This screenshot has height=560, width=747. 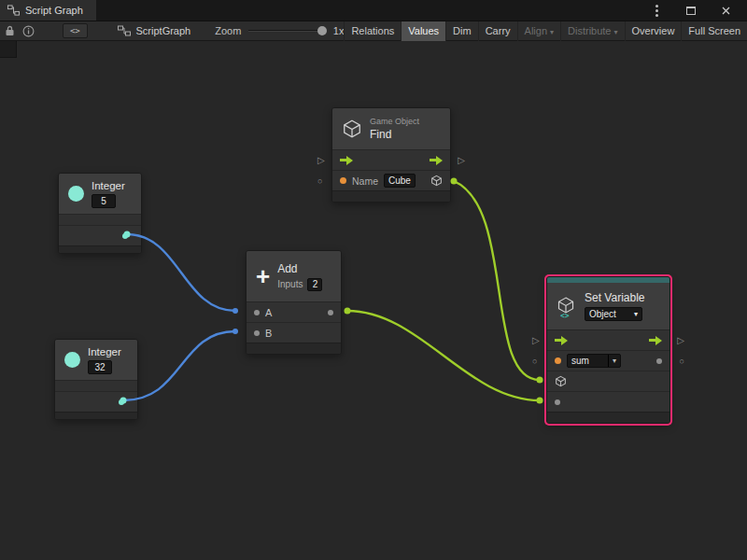 I want to click on node-find-header: Game Object Find, so click(x=391, y=129).